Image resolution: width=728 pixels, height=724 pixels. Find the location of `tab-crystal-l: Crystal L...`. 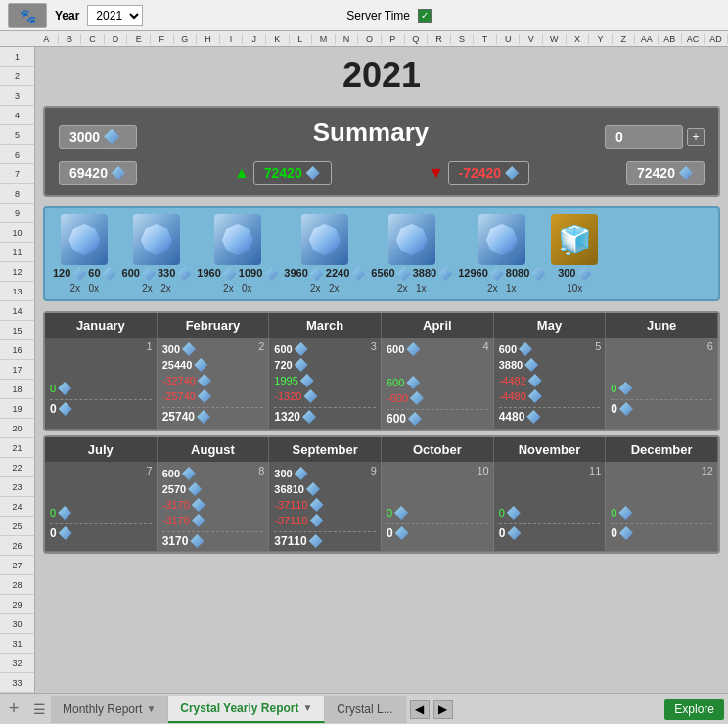

tab-crystal-l: Crystal L... is located at coordinates (365, 709).